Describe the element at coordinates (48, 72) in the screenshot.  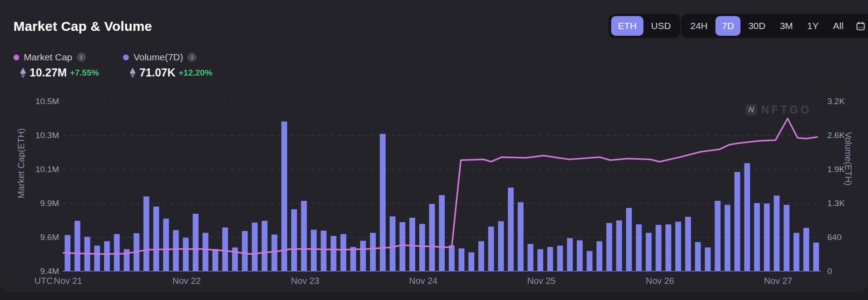
I see `market-cap-value: 10.27M` at that location.